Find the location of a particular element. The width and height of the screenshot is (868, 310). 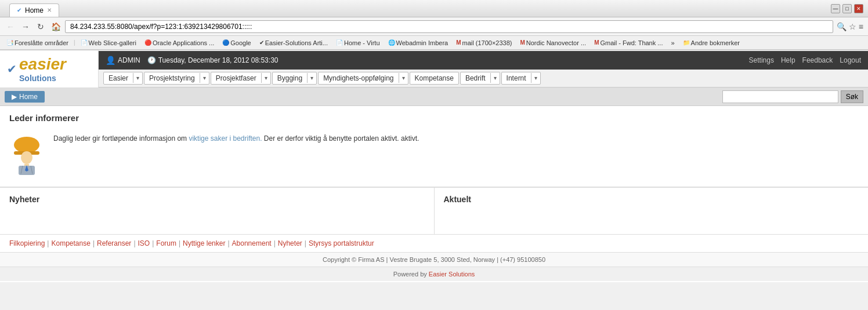

nav-dropdown-prosjektfaser: ▾ is located at coordinates (266, 78).